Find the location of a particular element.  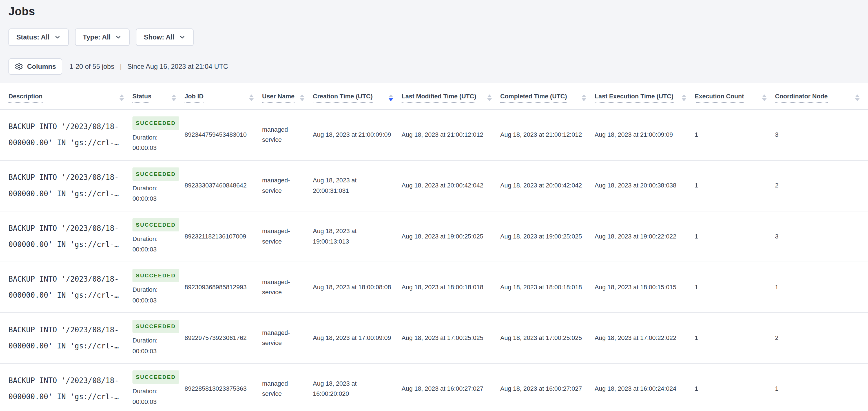

column-header-label: Description is located at coordinates (26, 98).